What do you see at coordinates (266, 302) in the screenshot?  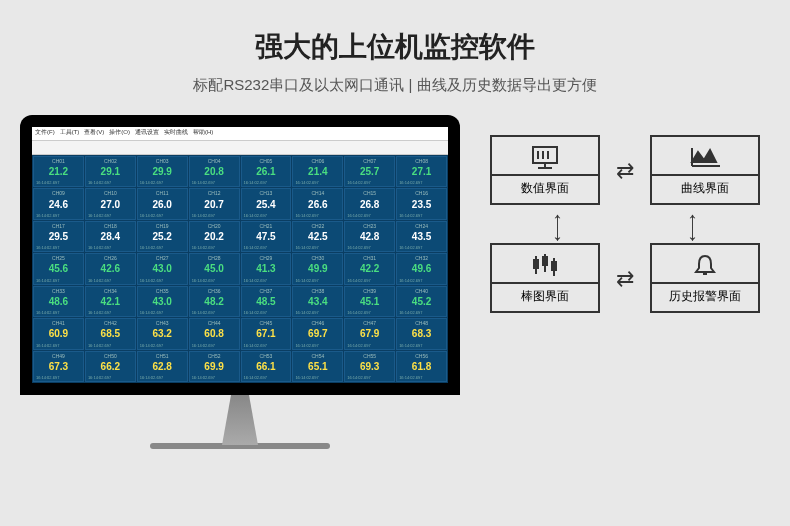 I see `channel-cell: CH3748.516:14:02.697` at bounding box center [266, 302].